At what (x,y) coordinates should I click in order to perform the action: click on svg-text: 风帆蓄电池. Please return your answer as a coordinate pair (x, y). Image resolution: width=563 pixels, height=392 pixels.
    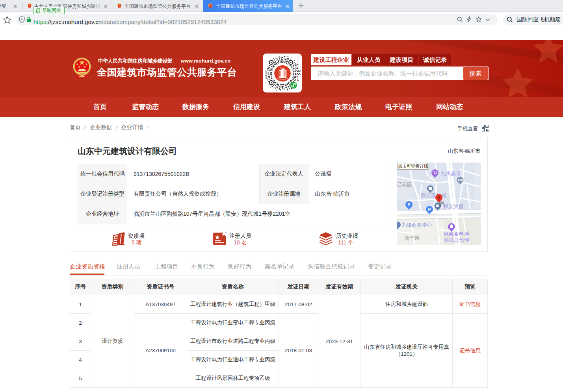
    Looking at the image, I should click on (456, 234).